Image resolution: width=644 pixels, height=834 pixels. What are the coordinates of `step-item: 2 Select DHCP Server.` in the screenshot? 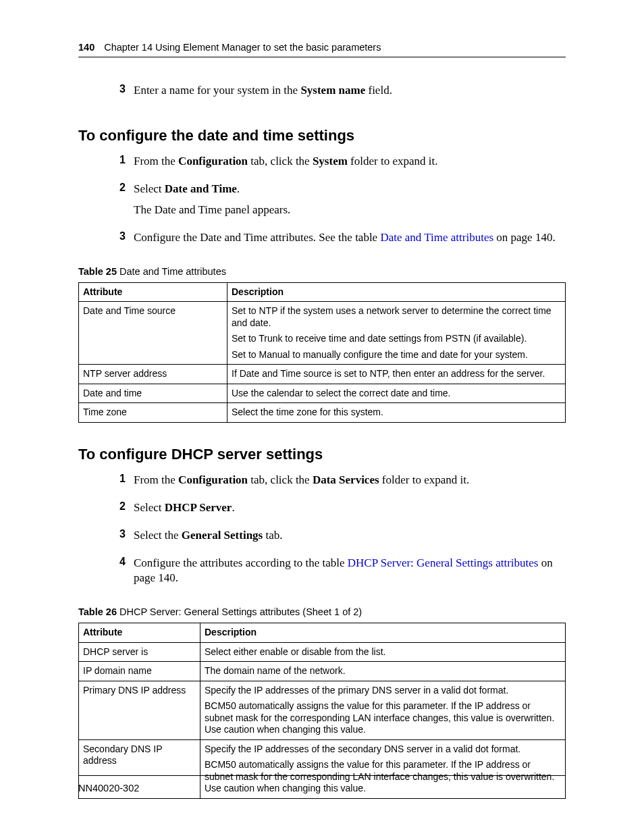 It's located at (336, 511).